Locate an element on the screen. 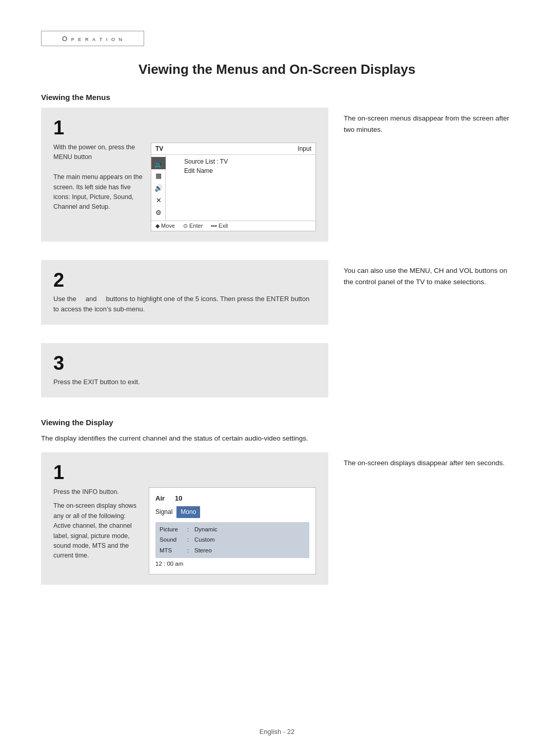  tv-menu-widget: TV Input 📺 ▦ 🔊 ✕ is located at coordinates (233, 187).